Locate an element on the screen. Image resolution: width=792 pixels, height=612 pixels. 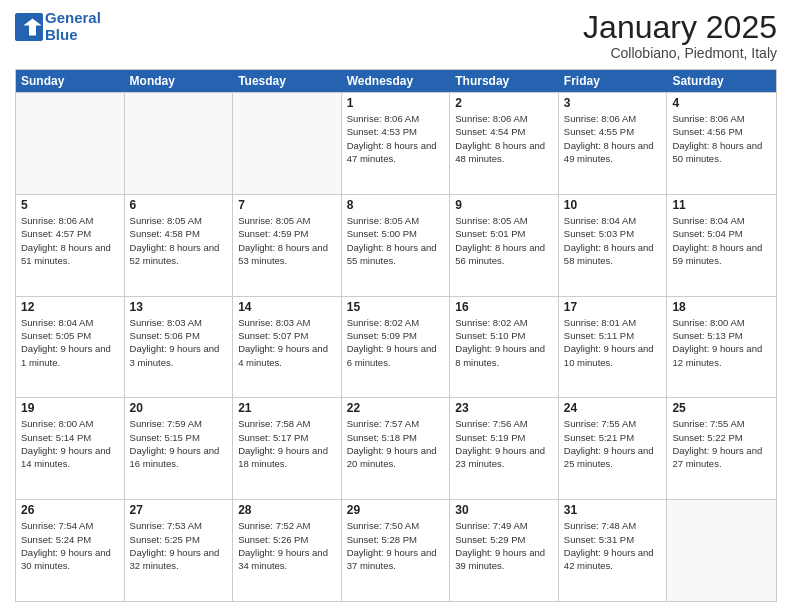
day-cell-29: 29Sunrise: 7:50 AM Sunset: 5:28 PM Dayli… is located at coordinates (396, 550).